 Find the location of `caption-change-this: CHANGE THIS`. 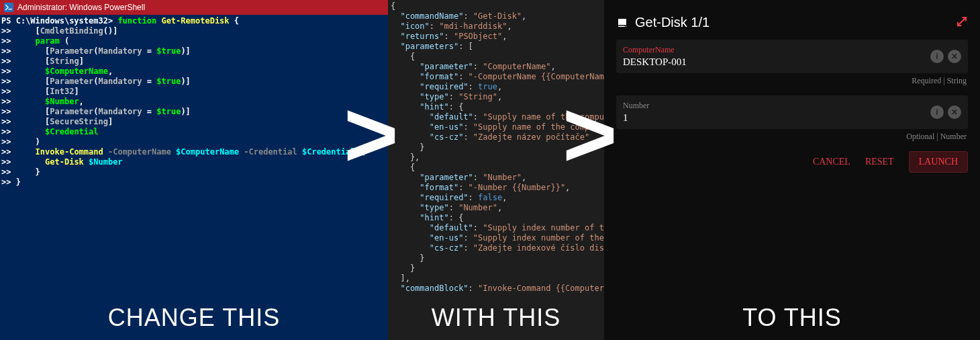

caption-change-this: CHANGE THIS is located at coordinates (194, 318).